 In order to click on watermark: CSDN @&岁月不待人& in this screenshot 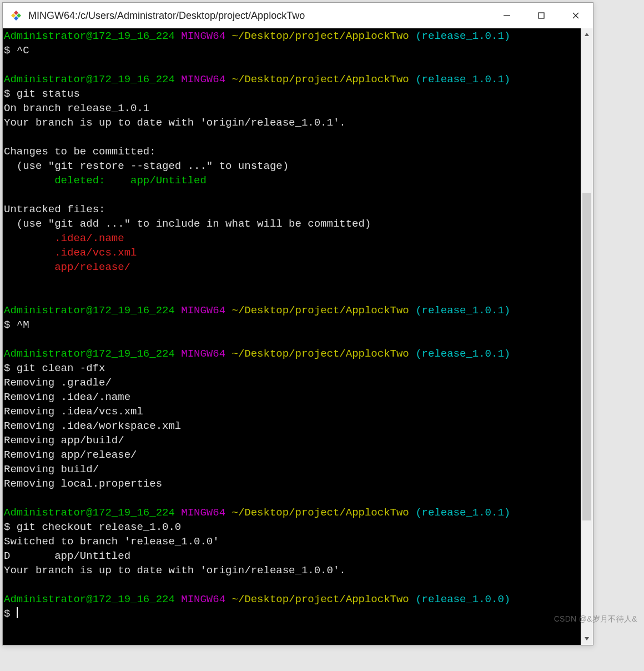, I will do `click(596, 619)`.